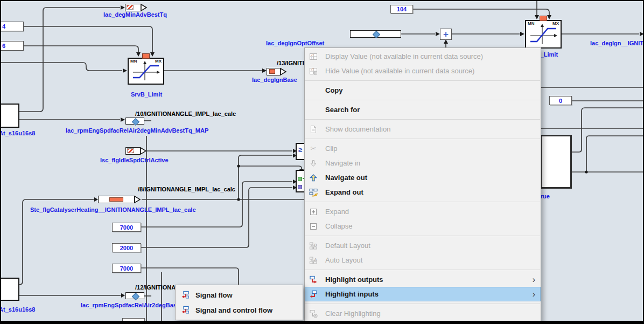 The width and height of the screenshot is (644, 324). What do you see at coordinates (316, 245) in the screenshot?
I see `svg-text: D` at bounding box center [316, 245].